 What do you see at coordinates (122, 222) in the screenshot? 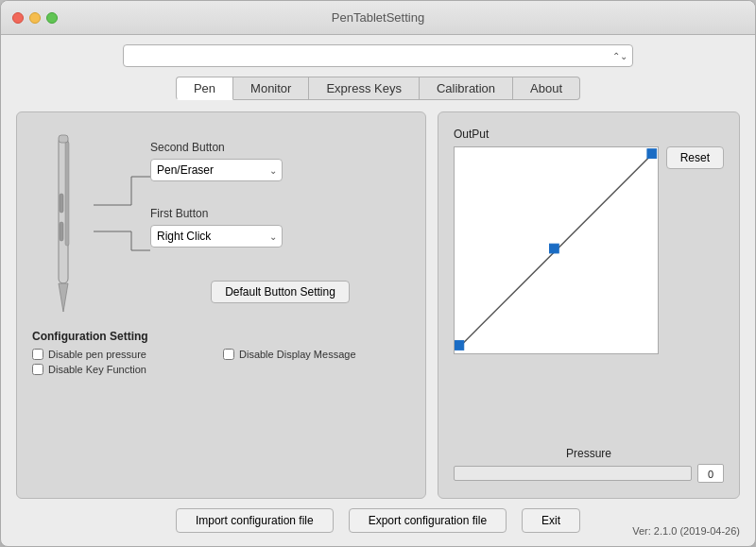
I see `connector-lines-col` at bounding box center [122, 222].